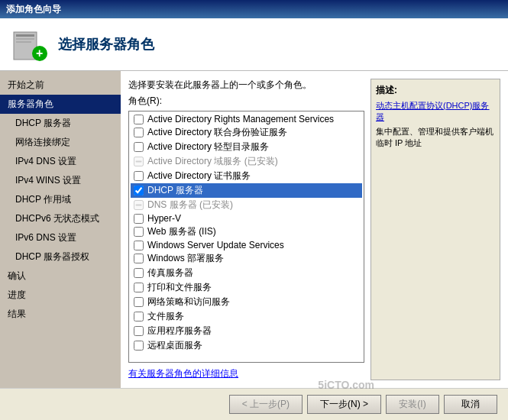 The width and height of the screenshot is (508, 420). I want to click on sidebar-item-dhcp-server: DHCP 服务器, so click(60, 124).